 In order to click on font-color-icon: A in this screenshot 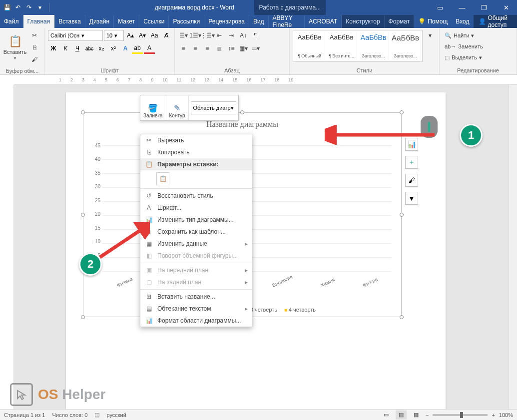, I will do `click(149, 48)`.